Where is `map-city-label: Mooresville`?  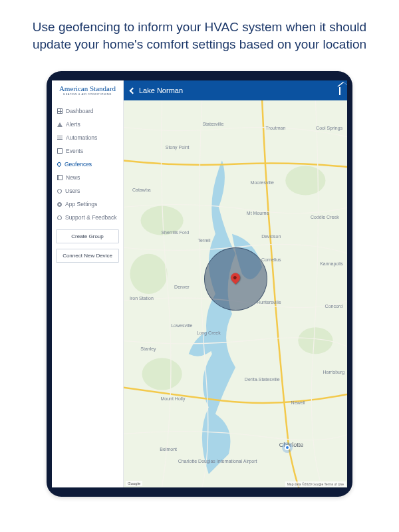
map-city-label: Mooresville is located at coordinates (262, 182).